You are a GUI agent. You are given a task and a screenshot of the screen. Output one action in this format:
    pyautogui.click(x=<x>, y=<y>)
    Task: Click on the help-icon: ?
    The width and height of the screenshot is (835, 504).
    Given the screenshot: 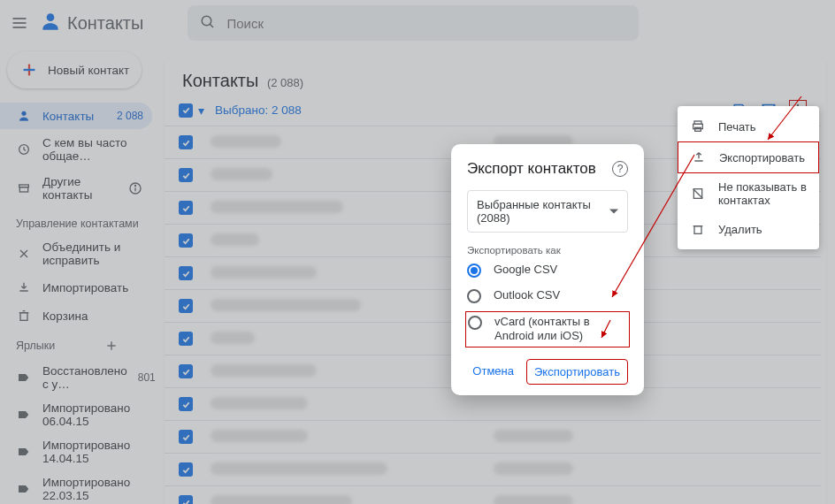 What is the action you would take?
    pyautogui.click(x=620, y=169)
    